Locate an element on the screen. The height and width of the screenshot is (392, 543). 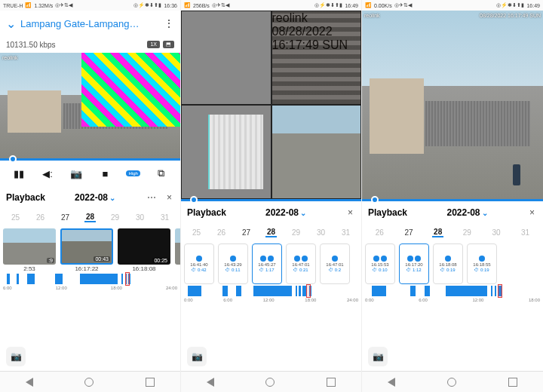
status-icons-right: ◎⚡✱⬇⬆▮ is located at coordinates (329, 5).